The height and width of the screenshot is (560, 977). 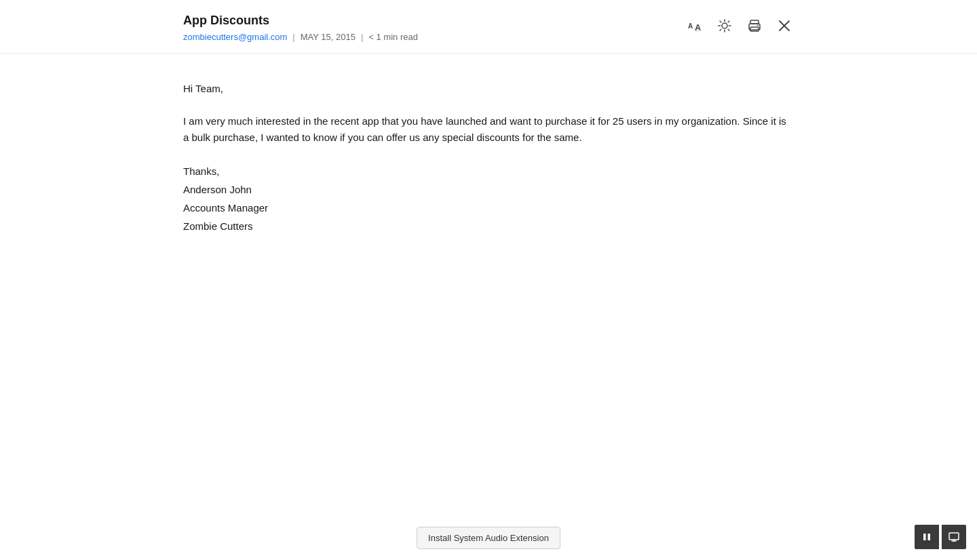 What do you see at coordinates (488, 540) in the screenshot?
I see `bottom-bar: Install System Audio Extension` at bounding box center [488, 540].